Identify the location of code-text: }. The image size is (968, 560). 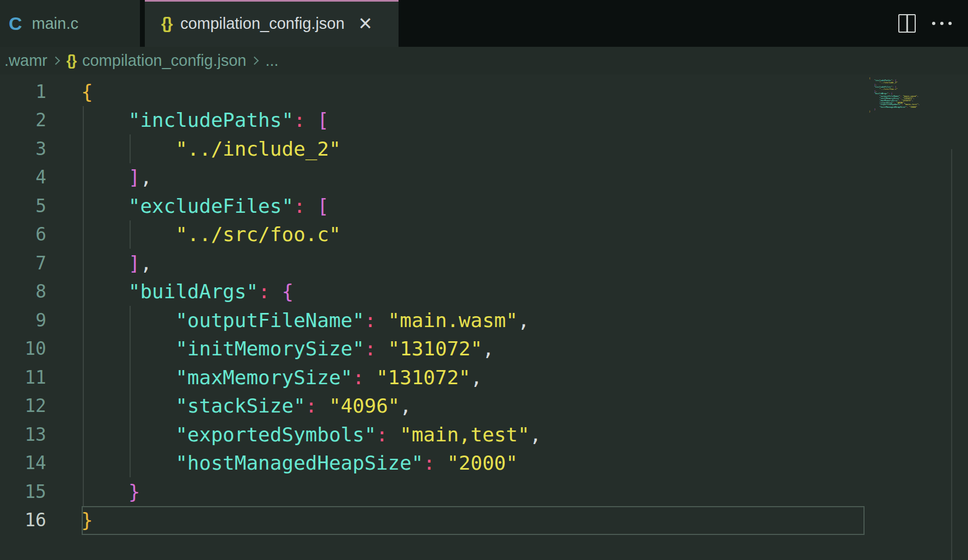
(87, 520).